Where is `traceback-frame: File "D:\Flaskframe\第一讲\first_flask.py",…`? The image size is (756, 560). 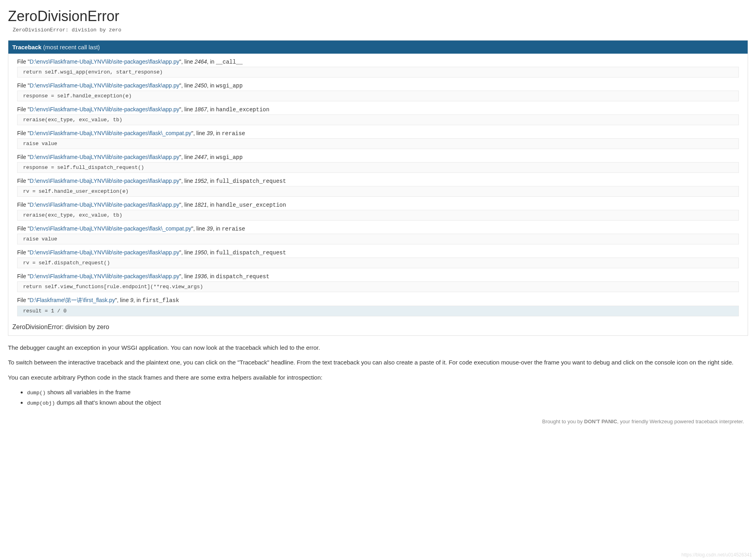 traceback-frame: File "D:\Flaskframe\第一讲\first_flask.py",… is located at coordinates (378, 305).